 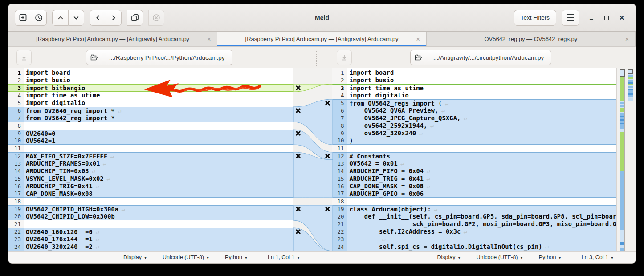 I want to click on code-line: ARDUCHIP_GPIO = 0x06, so click(x=482, y=194).